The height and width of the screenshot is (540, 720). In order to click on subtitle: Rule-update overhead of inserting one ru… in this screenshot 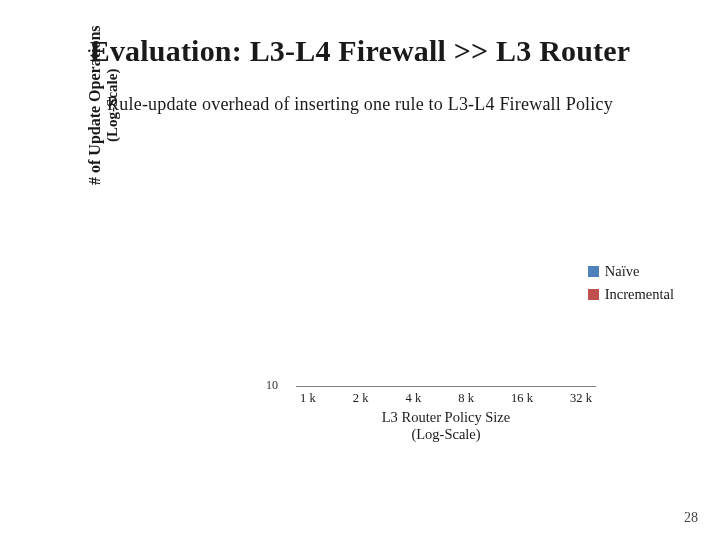, I will do `click(360, 104)`.